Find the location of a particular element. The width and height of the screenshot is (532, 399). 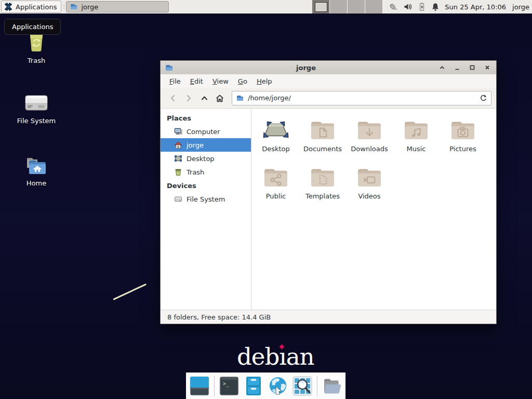

applications-tooltip: Applications is located at coordinates (32, 27).